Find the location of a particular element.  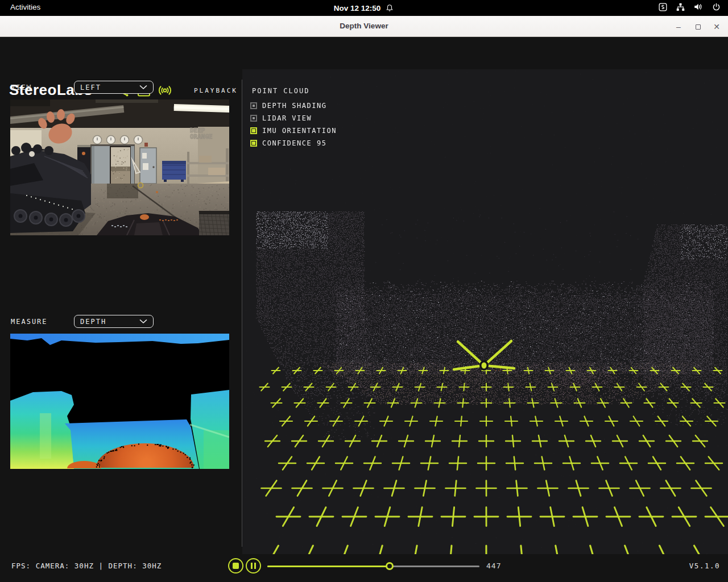

close-button: ✕ is located at coordinates (717, 27).